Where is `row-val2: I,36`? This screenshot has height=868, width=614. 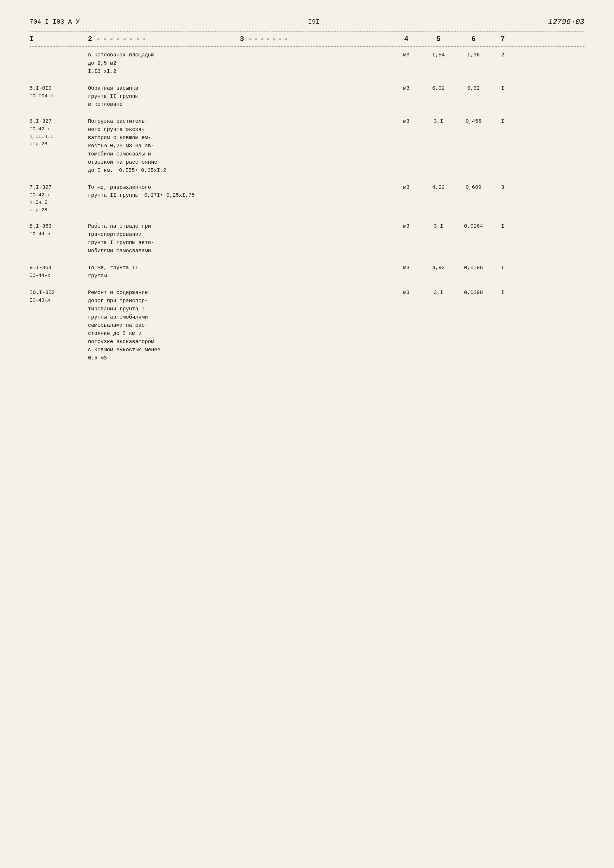 row-val2: I,36 is located at coordinates (473, 55).